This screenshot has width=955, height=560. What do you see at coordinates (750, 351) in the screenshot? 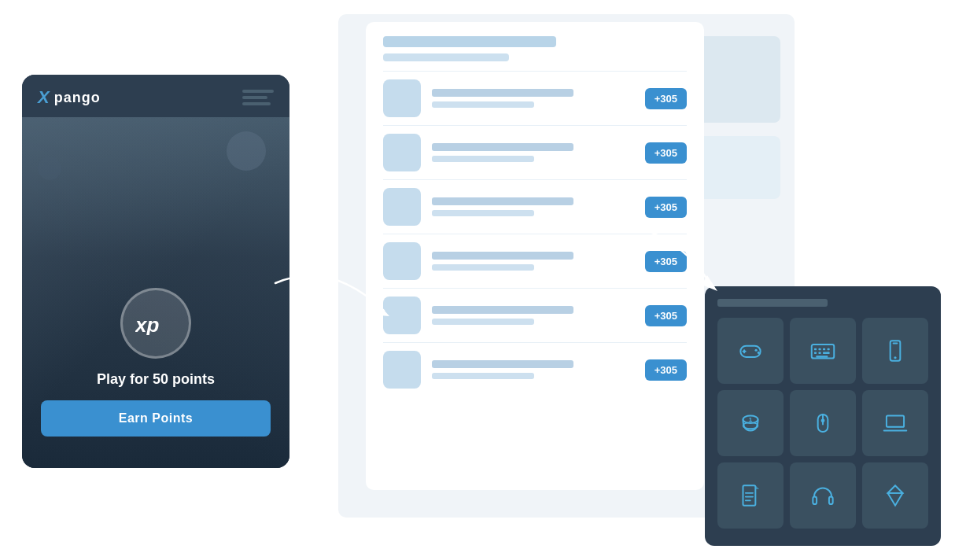
I see `gamepad-icon` at bounding box center [750, 351].